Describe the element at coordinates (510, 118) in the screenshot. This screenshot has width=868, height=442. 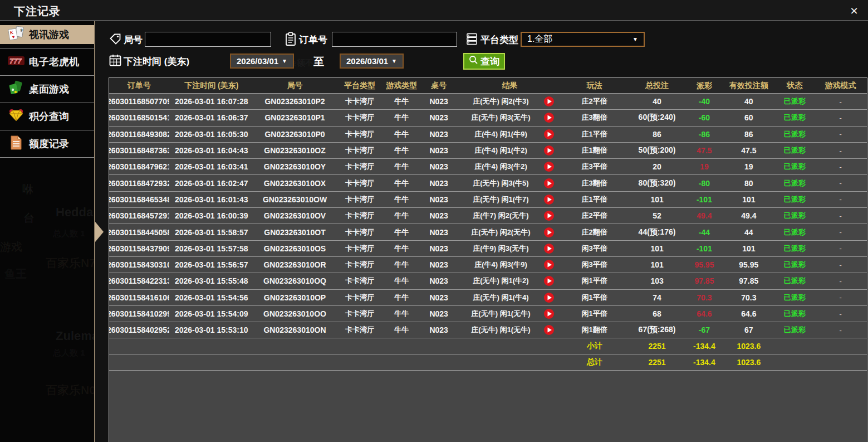
I see `cell-result: 庄(无牛) 闲3(无牛)` at that location.